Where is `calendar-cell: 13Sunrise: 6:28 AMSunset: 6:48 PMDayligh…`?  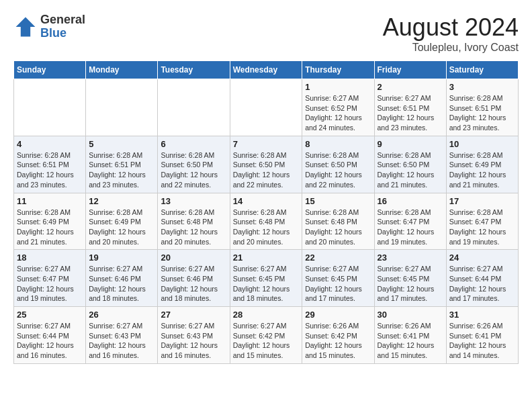 calendar-cell: 13Sunrise: 6:28 AMSunset: 6:48 PMDayligh… is located at coordinates (193, 222).